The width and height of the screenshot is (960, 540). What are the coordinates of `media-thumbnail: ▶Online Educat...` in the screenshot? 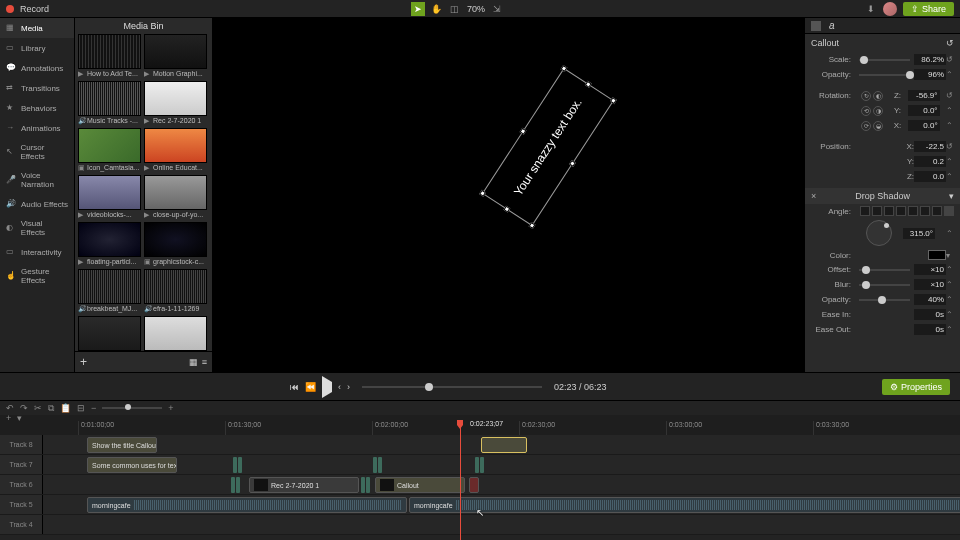 It's located at (176, 150).